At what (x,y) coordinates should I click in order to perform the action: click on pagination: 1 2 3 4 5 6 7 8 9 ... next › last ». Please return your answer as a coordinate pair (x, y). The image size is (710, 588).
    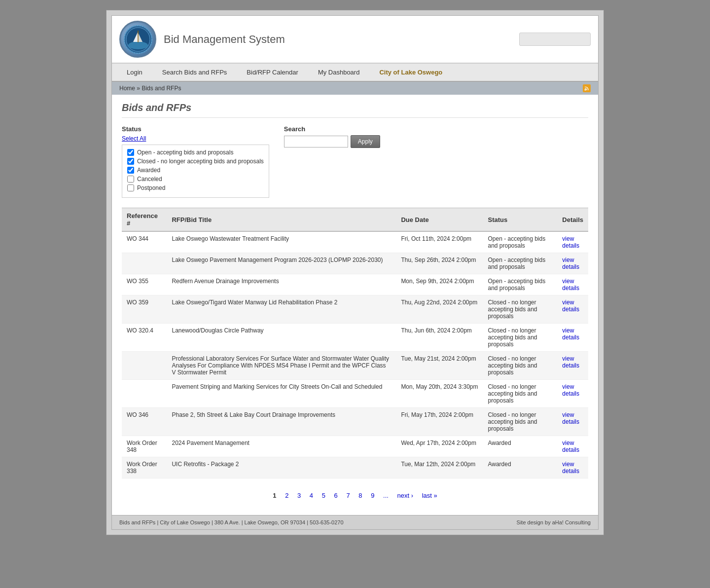
    Looking at the image, I should click on (355, 495).